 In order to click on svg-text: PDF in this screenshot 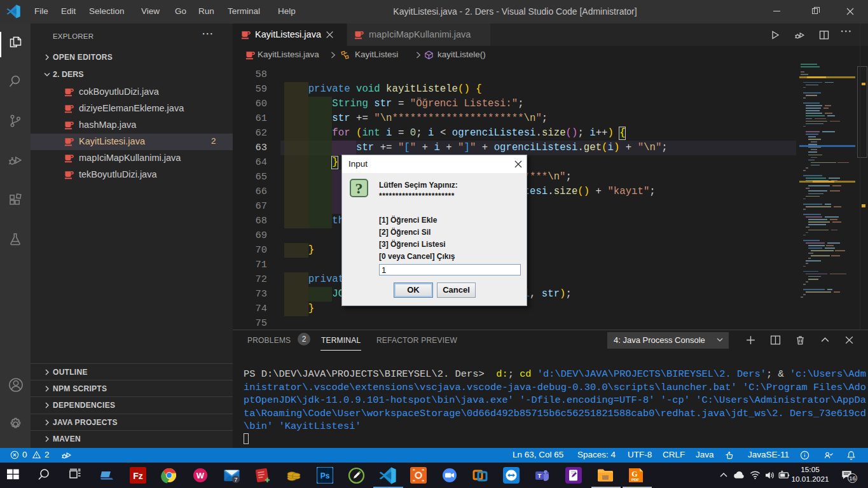, I will do `click(635, 480)`.